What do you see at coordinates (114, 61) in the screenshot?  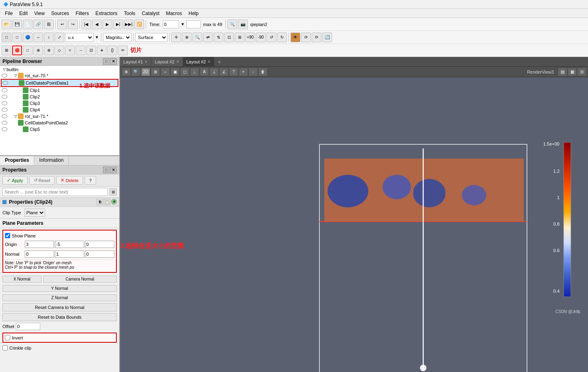 I see `pipeline-btn-2: ✕` at bounding box center [114, 61].